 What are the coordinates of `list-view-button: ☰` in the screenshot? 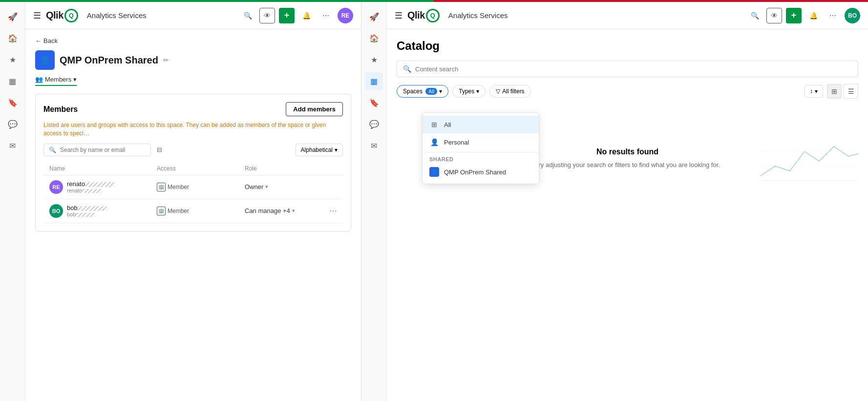 It's located at (851, 91).